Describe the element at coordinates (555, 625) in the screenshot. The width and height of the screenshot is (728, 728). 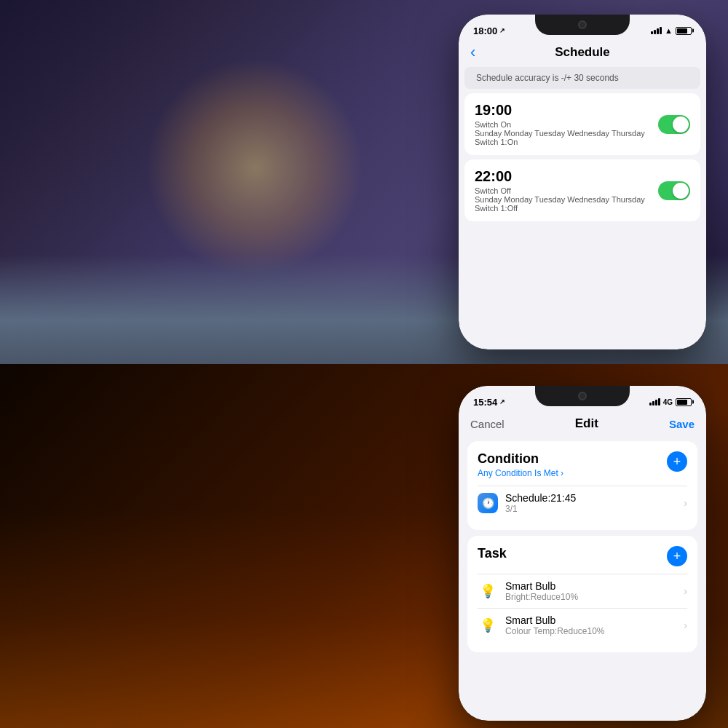
I see `task-item-text-2: Smart Bulb Colour Temp:Reduce10%` at that location.